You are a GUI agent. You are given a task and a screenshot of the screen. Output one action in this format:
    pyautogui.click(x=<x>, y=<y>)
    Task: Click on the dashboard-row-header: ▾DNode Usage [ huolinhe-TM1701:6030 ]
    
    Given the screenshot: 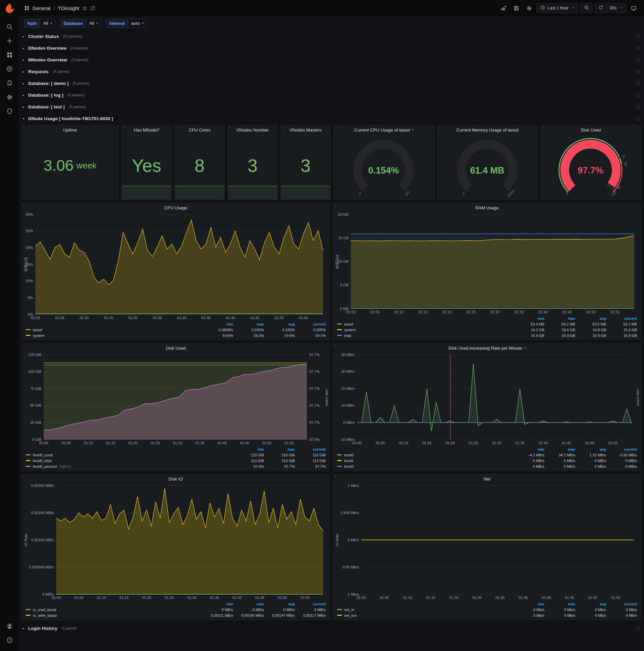 What is the action you would take?
    pyautogui.click(x=331, y=119)
    